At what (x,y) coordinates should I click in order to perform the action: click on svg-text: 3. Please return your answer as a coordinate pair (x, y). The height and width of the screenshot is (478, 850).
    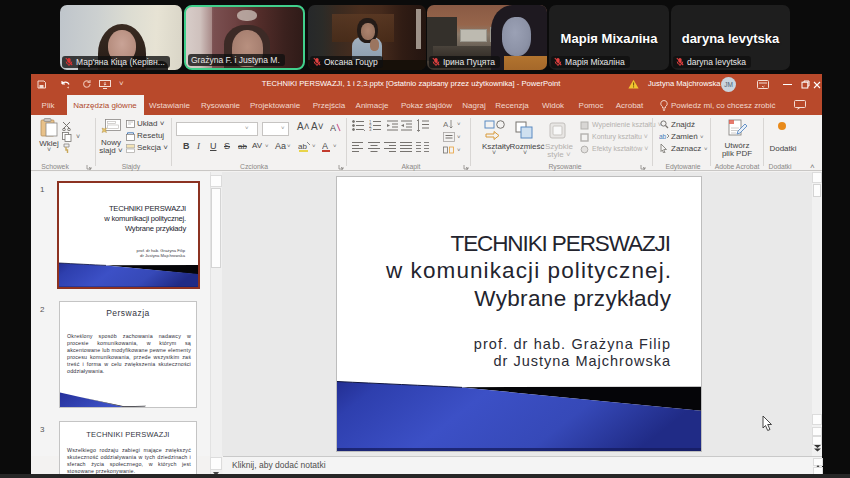
    Looking at the image, I should click on (370, 129).